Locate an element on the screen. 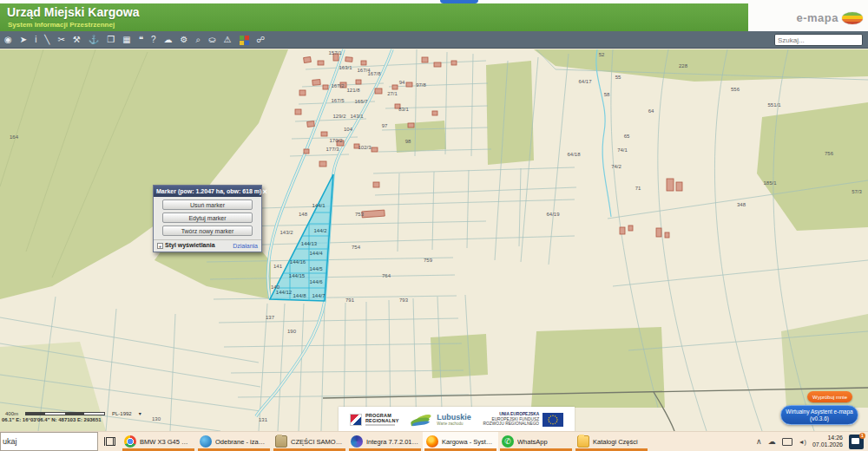 Image resolution: width=868 pixels, height=451 pixels. taskbar-app-label: Kargowa - System I... is located at coordinates (469, 442).